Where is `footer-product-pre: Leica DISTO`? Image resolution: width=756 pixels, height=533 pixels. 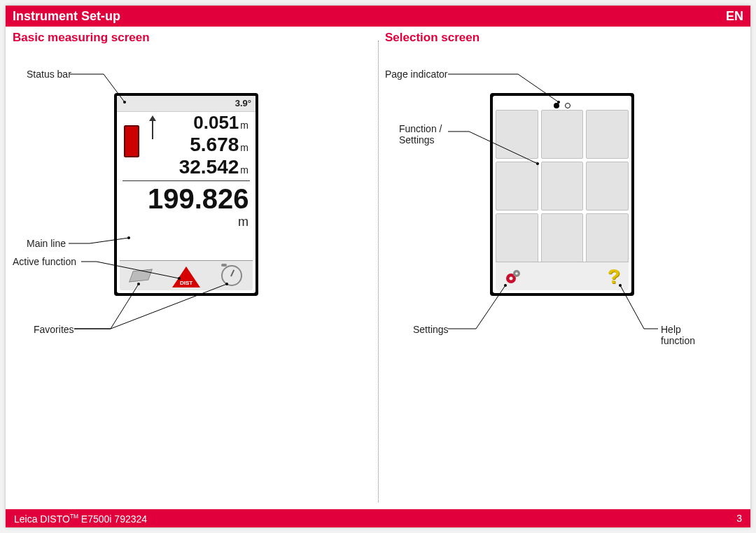
footer-product-pre: Leica DISTO is located at coordinates (42, 518).